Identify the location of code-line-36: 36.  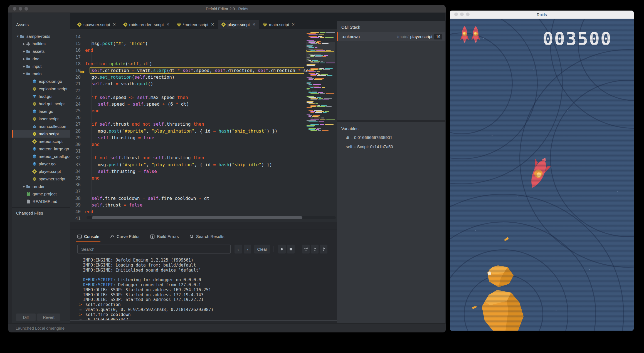
(203, 185).